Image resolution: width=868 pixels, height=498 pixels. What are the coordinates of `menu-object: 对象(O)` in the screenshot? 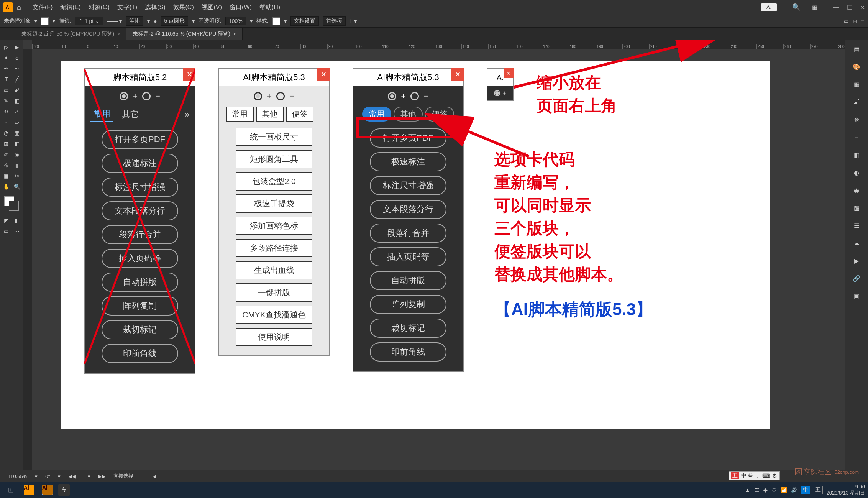 It's located at (99, 8).